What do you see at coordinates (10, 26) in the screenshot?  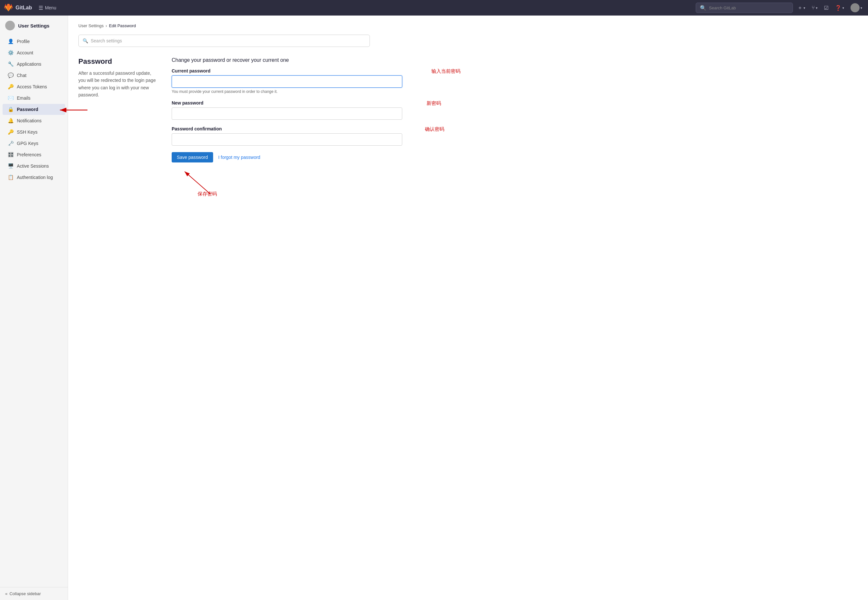 I see `sidebar-user-avatar` at bounding box center [10, 26].